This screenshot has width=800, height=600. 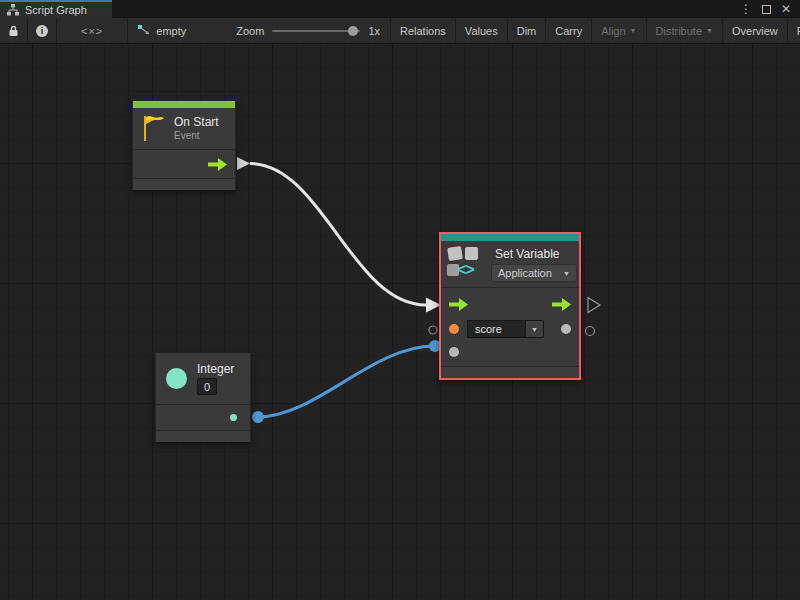 I want to click on set-variable-value-input-port, so click(x=454, y=352).